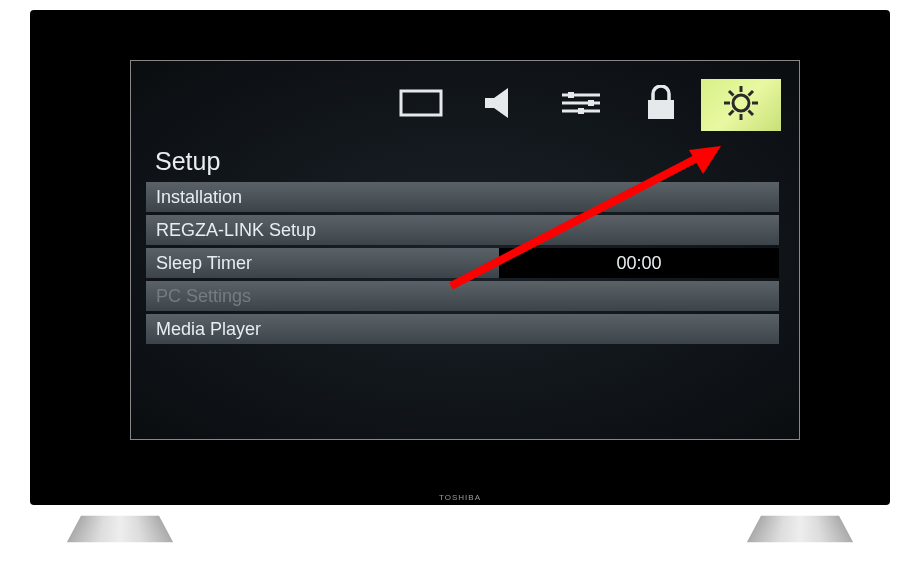 The height and width of the screenshot is (562, 920). Describe the element at coordinates (501, 105) in the screenshot. I see `speaker-icon` at that location.